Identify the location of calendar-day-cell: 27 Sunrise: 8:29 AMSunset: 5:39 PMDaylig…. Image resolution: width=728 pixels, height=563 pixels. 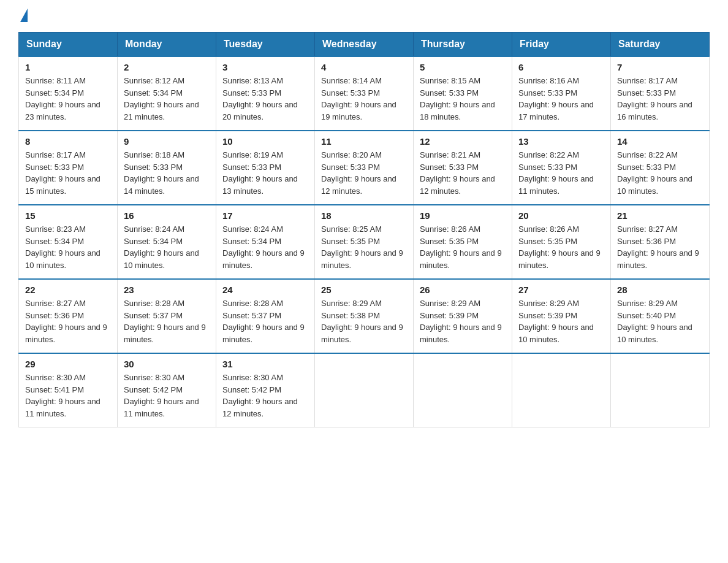
(561, 316).